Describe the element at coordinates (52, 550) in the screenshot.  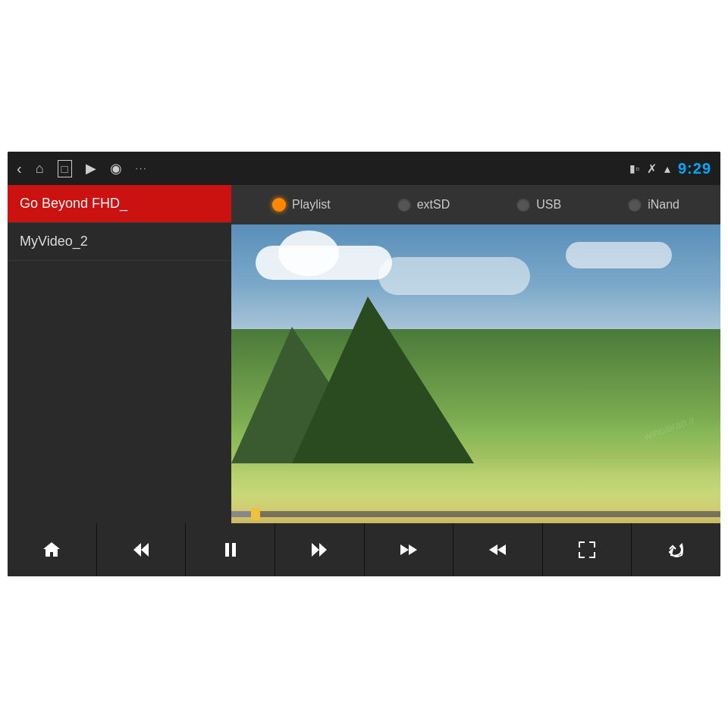
I see `home-button` at that location.